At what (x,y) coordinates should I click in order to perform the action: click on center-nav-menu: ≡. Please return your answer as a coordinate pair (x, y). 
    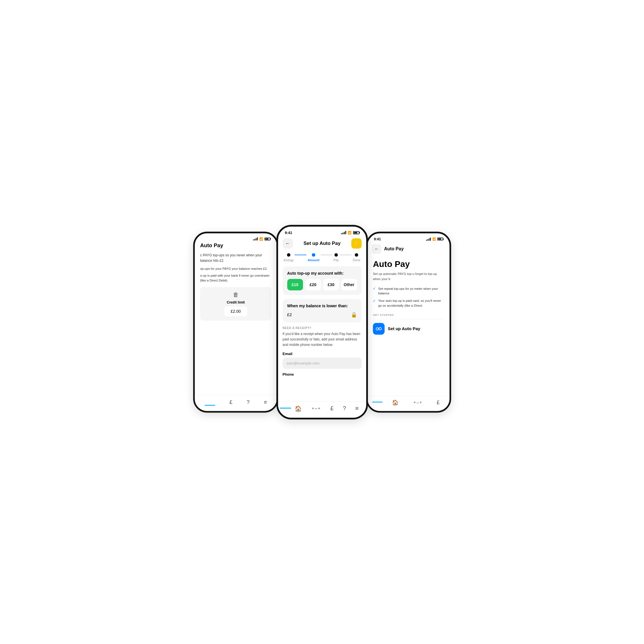
    Looking at the image, I should click on (357, 408).